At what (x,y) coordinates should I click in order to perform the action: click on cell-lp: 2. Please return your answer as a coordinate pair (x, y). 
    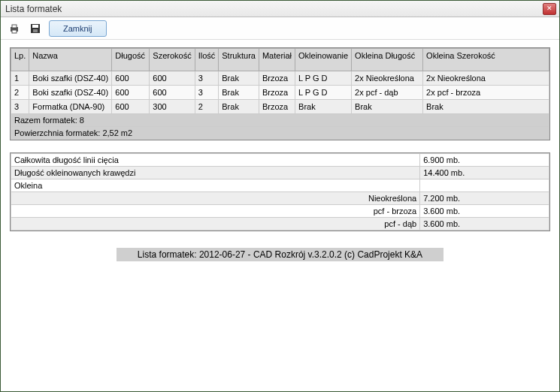
    Looking at the image, I should click on (20, 93).